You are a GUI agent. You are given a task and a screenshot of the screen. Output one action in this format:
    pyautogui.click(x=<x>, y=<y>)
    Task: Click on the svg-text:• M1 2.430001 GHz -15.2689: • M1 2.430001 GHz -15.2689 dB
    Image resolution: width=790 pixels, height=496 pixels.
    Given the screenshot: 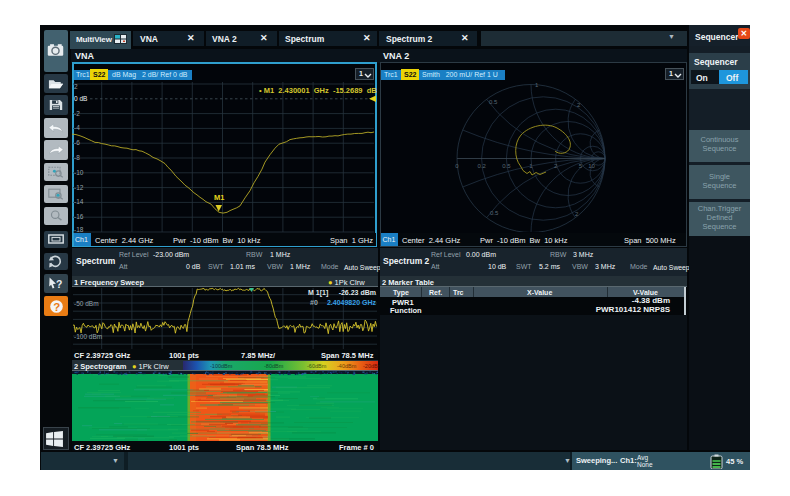 What is the action you would take?
    pyautogui.click(x=318, y=90)
    